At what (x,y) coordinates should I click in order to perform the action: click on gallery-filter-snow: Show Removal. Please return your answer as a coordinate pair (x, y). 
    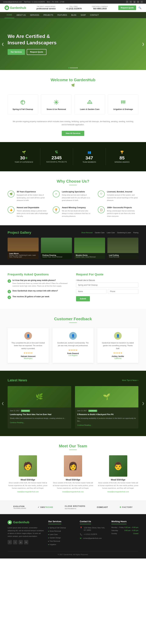
    Looking at the image, I should click on (87, 232).